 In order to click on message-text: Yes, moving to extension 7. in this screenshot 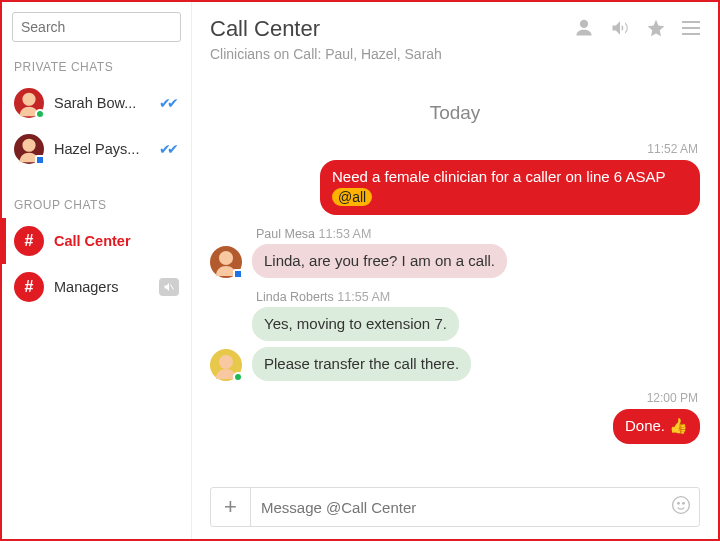, I will do `click(356, 324)`.